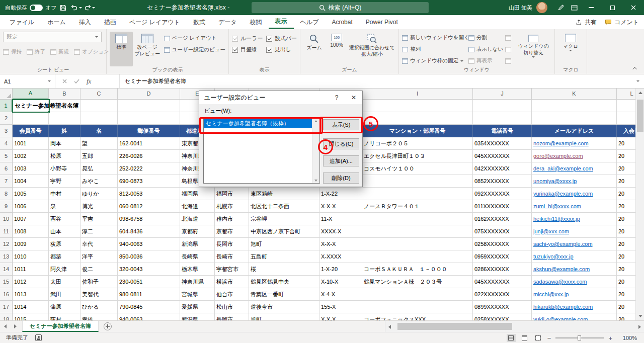  What do you see at coordinates (575, 219) in the screenshot?
I see `cell-K10: heikichi11@xxxx.jp` at bounding box center [575, 219].